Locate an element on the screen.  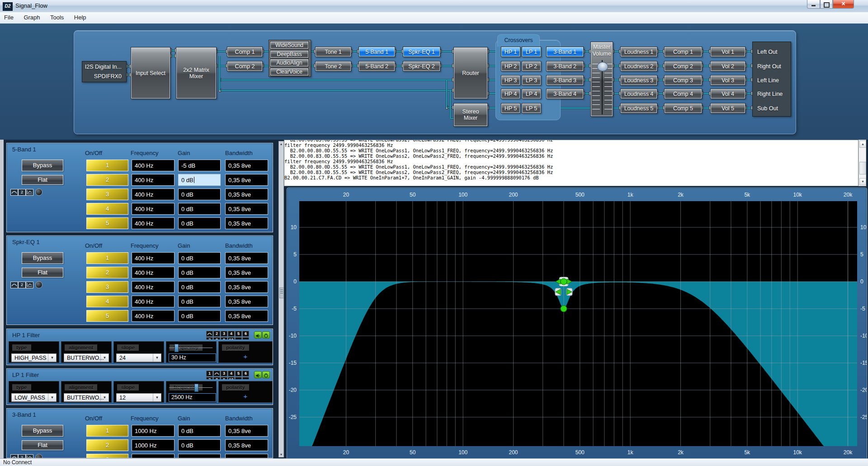
console-scroll-down-icon: ▼ is located at coordinates (863, 182).